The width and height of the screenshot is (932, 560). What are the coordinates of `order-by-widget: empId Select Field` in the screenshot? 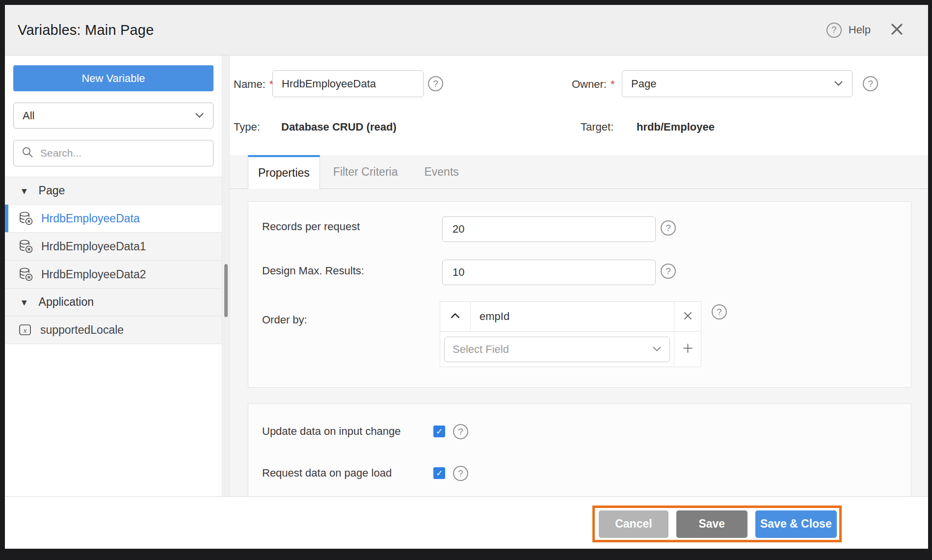 It's located at (570, 334).